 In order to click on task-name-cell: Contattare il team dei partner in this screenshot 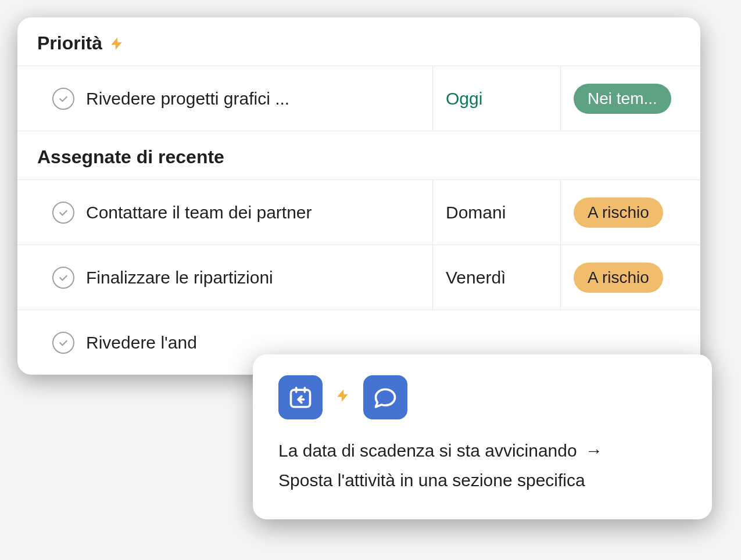, I will do `click(225, 213)`.